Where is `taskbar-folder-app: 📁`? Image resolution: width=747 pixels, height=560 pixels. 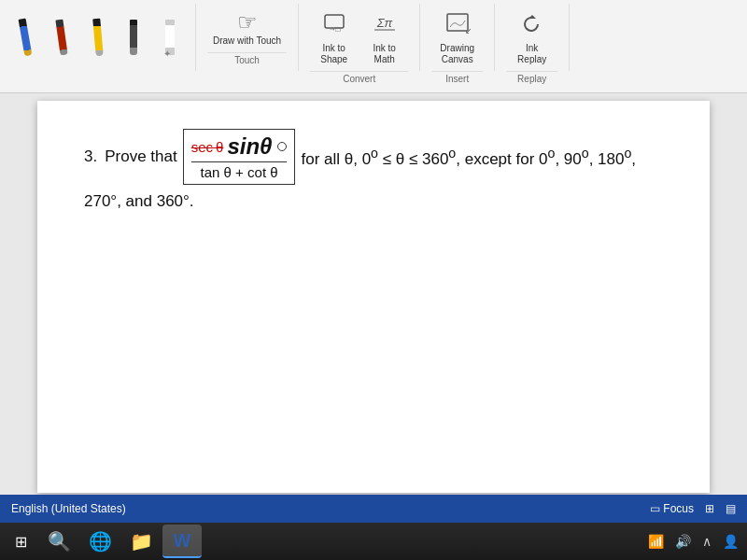 taskbar-folder-app: 📁 is located at coordinates (141, 541).